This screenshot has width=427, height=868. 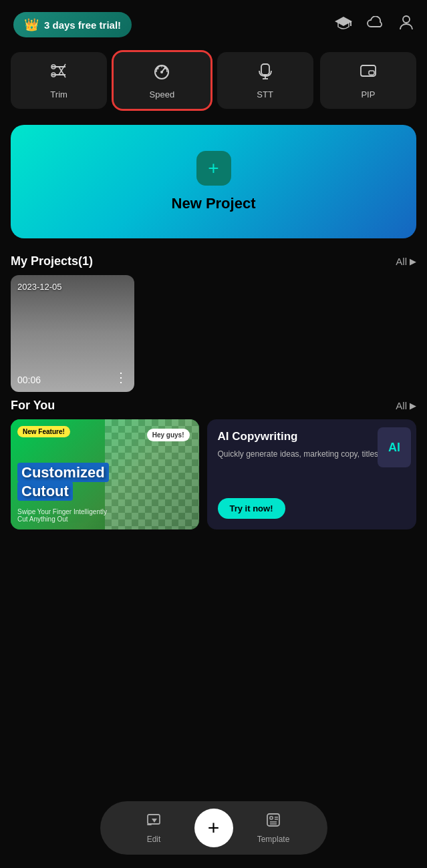 What do you see at coordinates (413, 262) in the screenshot?
I see `chevron-right-icon: ▶` at bounding box center [413, 262].